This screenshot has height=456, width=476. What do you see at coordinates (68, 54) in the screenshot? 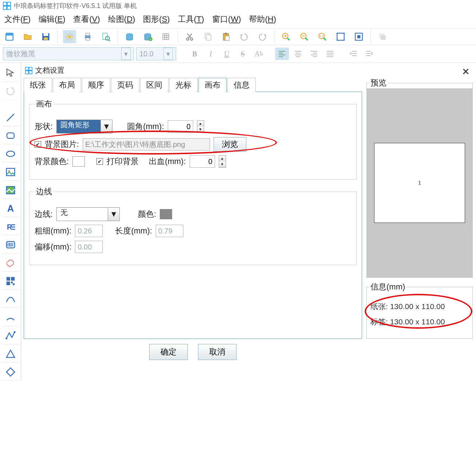
I see `font-name-combo: 微软雅黑 ▾` at bounding box center [68, 54].